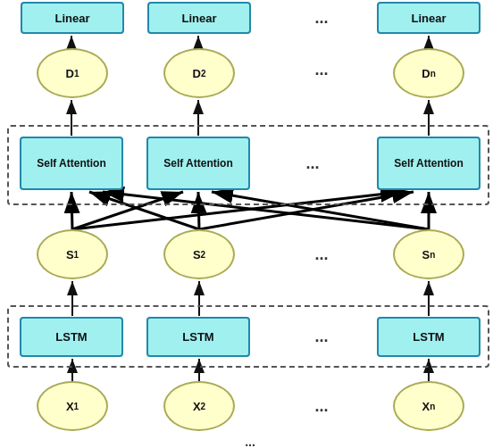  What do you see at coordinates (199, 254) in the screenshot?
I see `ellipse-s2: S2` at bounding box center [199, 254].